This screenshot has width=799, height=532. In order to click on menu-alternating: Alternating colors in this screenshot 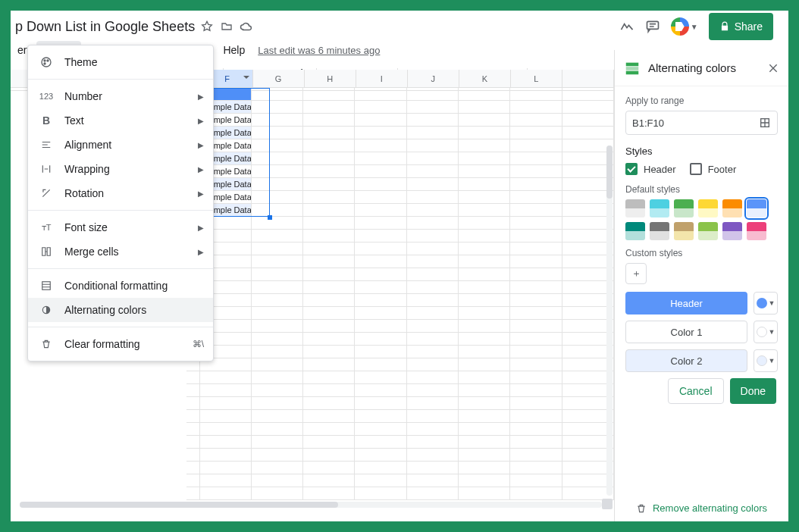, I will do `click(121, 310)`.